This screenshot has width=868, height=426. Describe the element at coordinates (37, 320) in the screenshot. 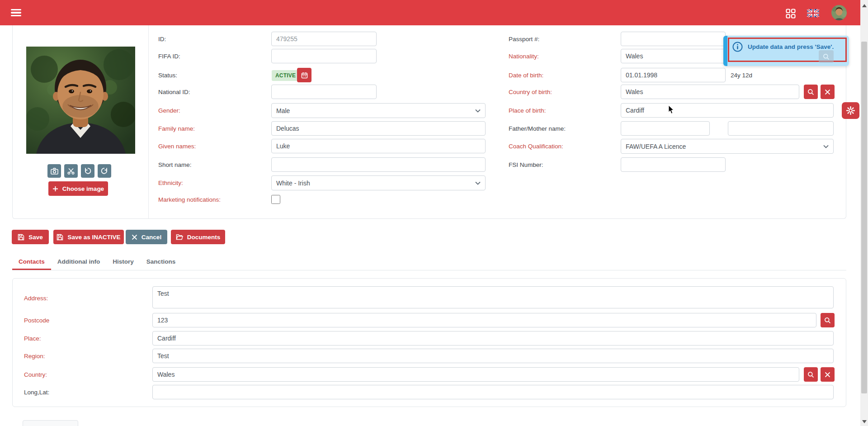

I see `postcode-label: Postcode` at that location.